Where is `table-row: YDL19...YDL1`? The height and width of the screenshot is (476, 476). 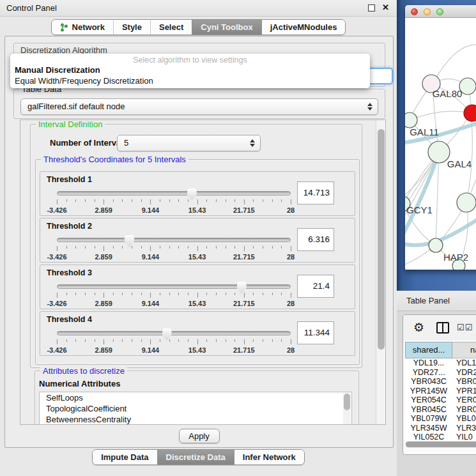
table-row: YDL19...YDL1 is located at coordinates (441, 363).